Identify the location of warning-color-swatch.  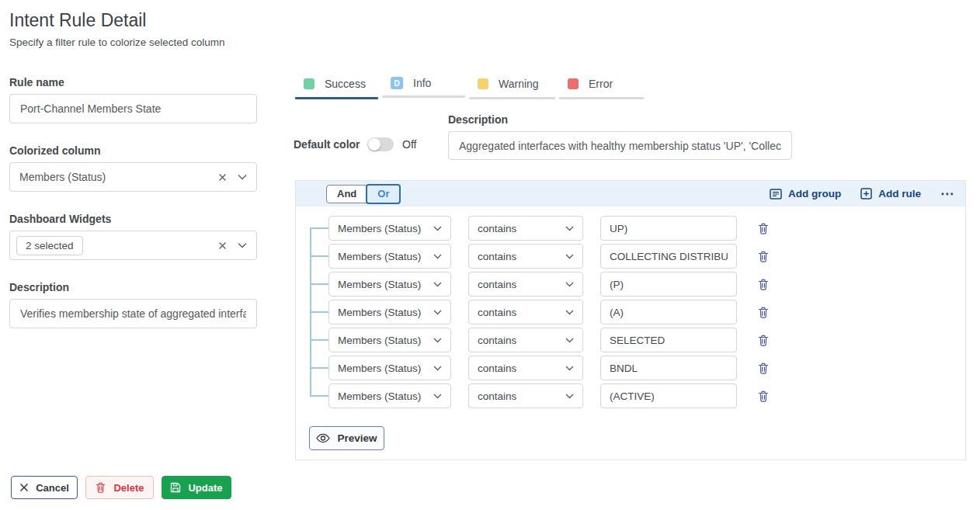
(483, 84).